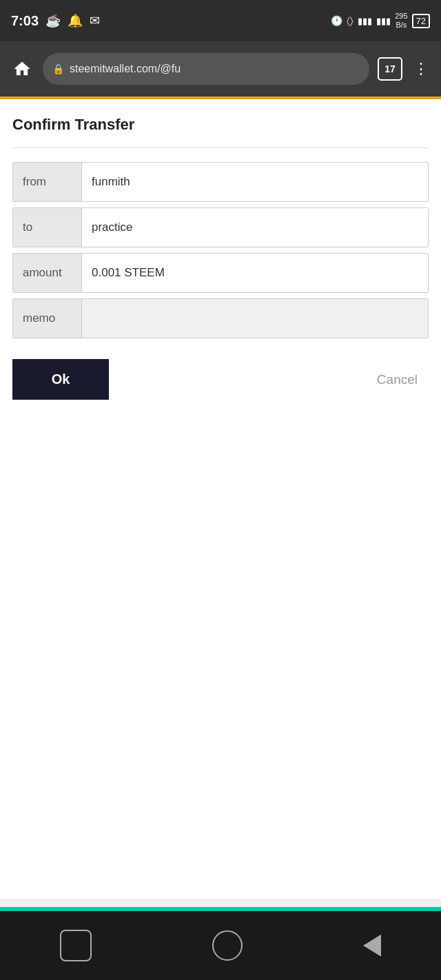  What do you see at coordinates (380, 21) in the screenshot?
I see `status-right: 🕐 〈〉 ▮▮▮ ▮▮▮ 295B/s 72` at bounding box center [380, 21].